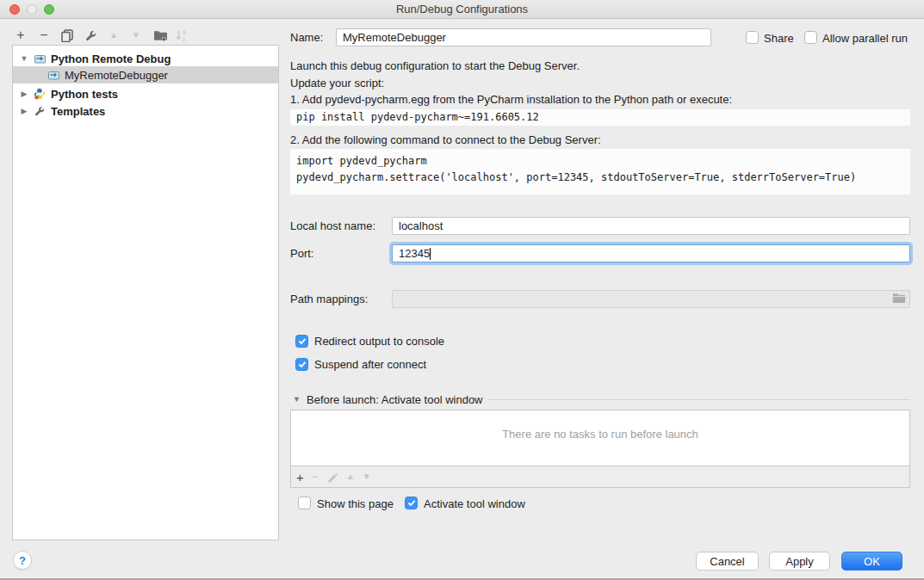 This screenshot has width=924, height=580. I want to click on new-folder-icon, so click(160, 36).